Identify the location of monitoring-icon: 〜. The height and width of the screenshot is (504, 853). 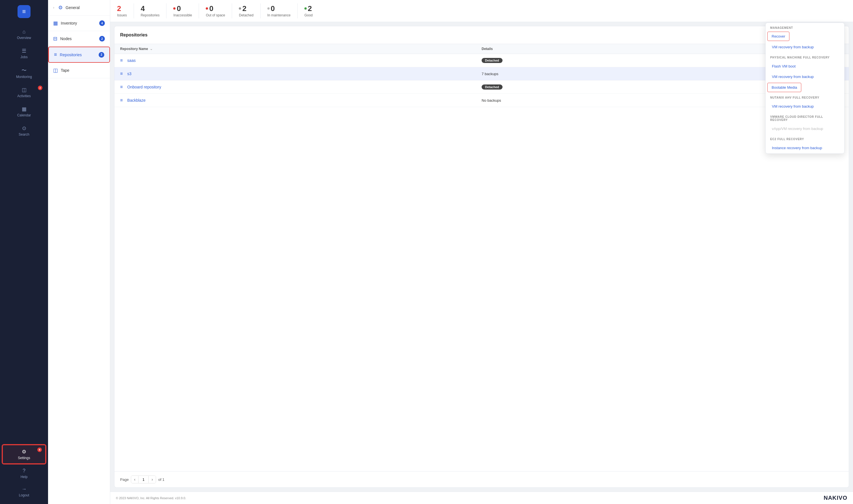
(24, 70).